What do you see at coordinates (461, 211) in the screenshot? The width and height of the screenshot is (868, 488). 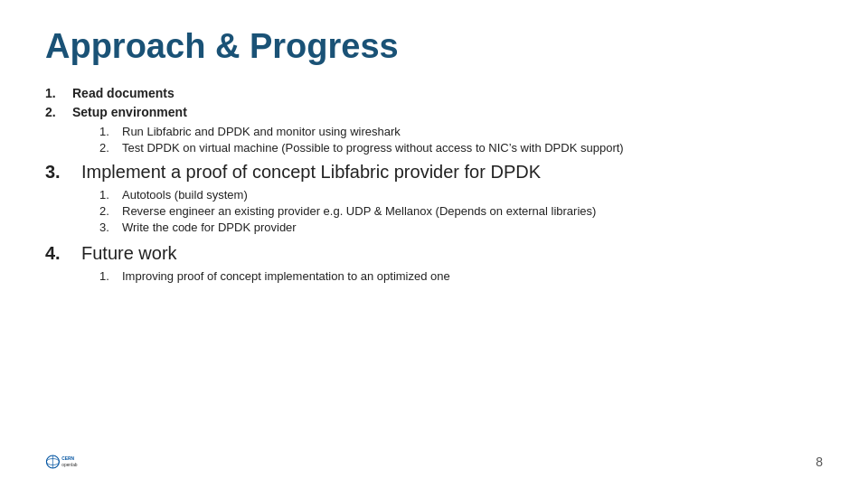 I see `section-3-sub-2: 2. Reverse engineer an existing provider…` at bounding box center [461, 211].